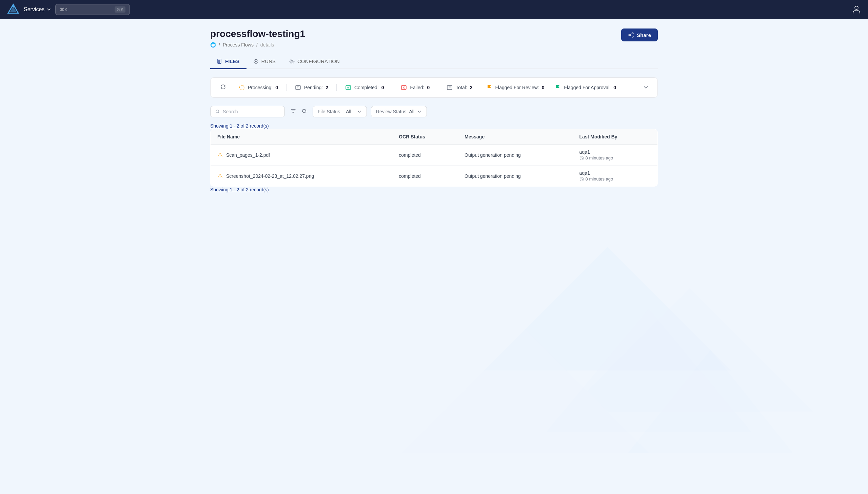 This screenshot has height=494, width=868. What do you see at coordinates (404, 88) in the screenshot?
I see `failed-icon` at bounding box center [404, 88].